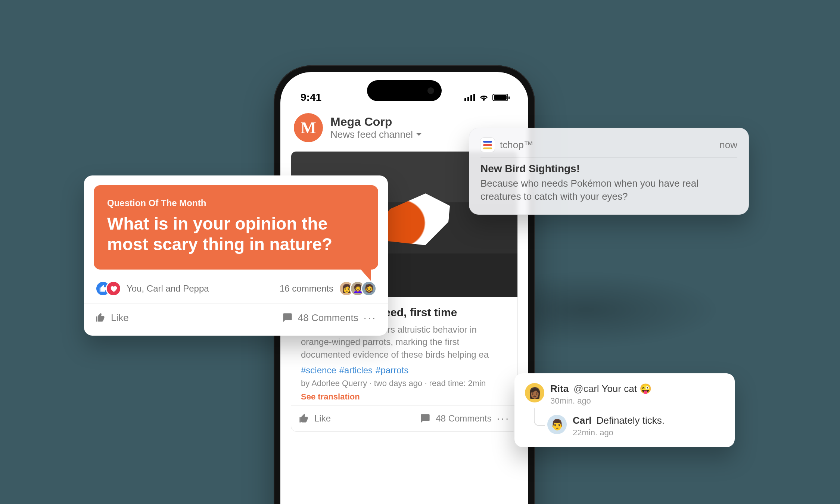 Image resolution: width=840 pixels, height=504 pixels. Describe the element at coordinates (423, 122) in the screenshot. I see `channel-title: Mega Corp` at that location.